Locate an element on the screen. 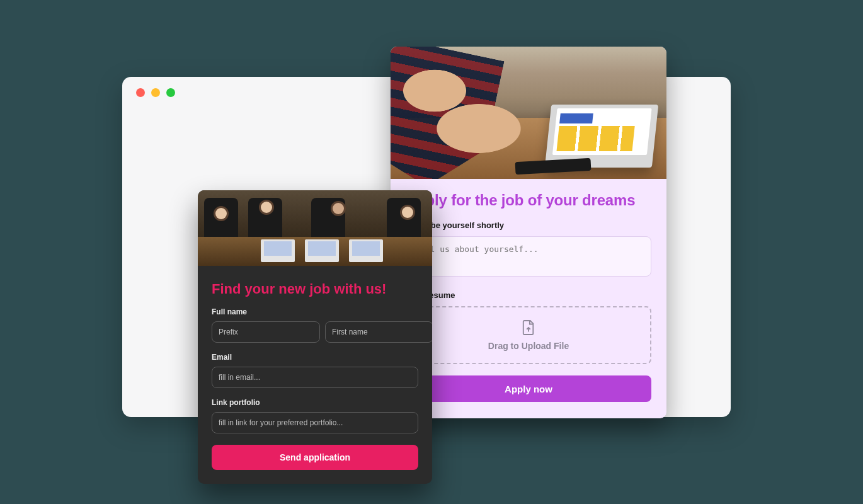  send-application-button: Send application is located at coordinates (315, 457).